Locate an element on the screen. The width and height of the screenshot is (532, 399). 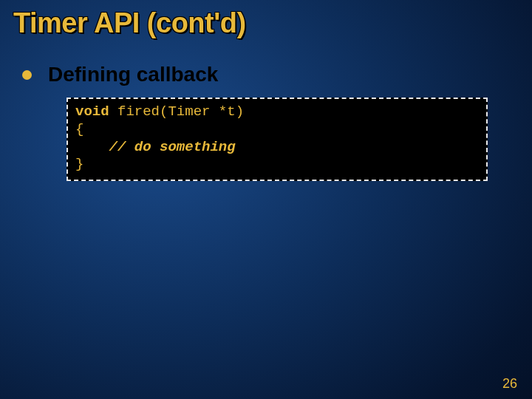
bullet-text: Defining callback is located at coordinates (133, 75).